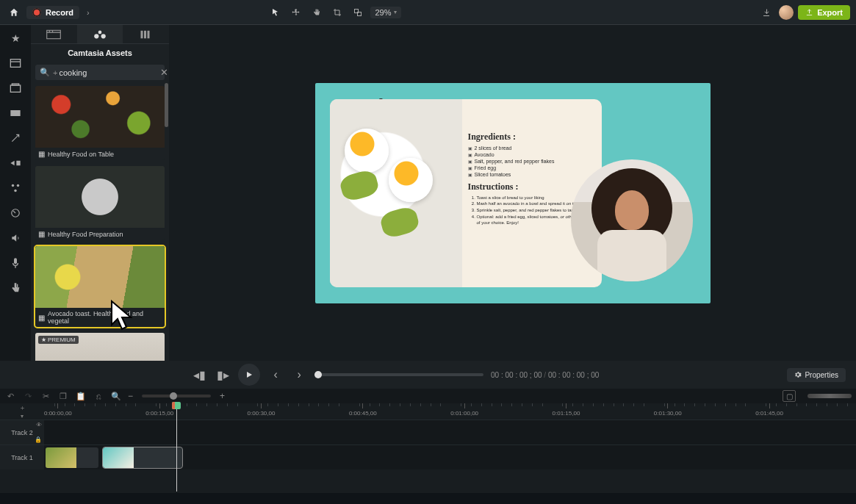 The height and width of the screenshot is (504, 856). Describe the element at coordinates (766, 12) in the screenshot. I see `download-icon` at that location.